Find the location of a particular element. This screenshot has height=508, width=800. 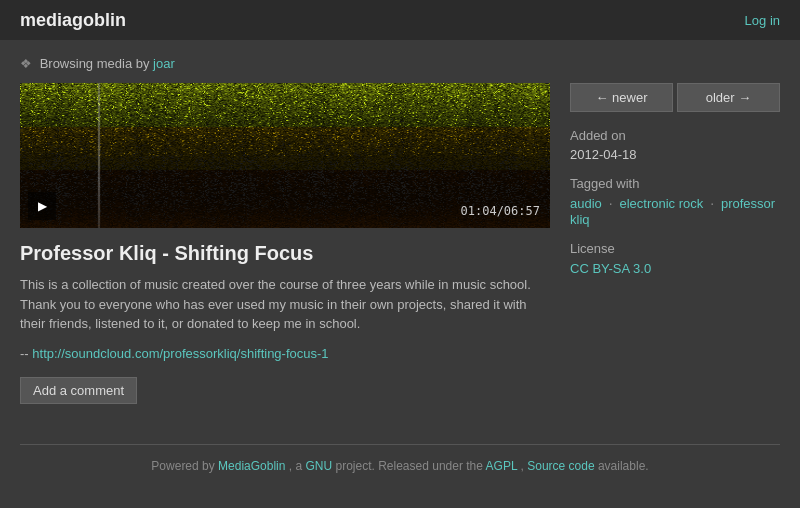

link-prefix: -- is located at coordinates (24, 354).